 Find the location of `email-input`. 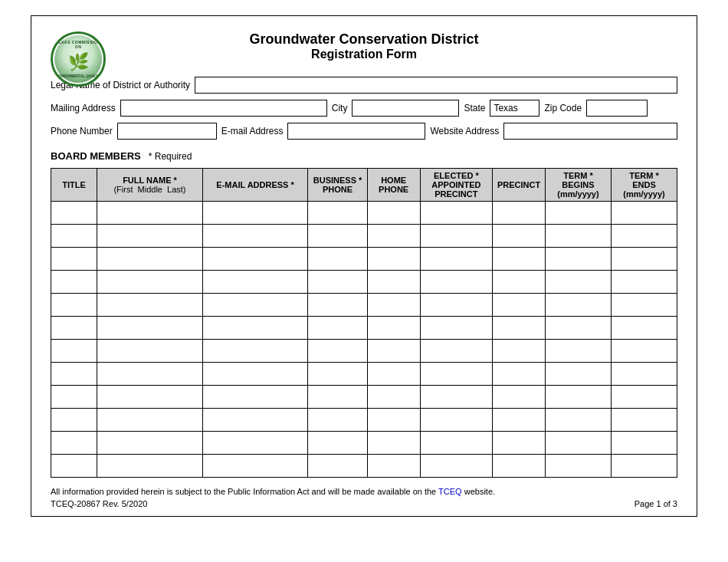

email-input is located at coordinates (356, 131).